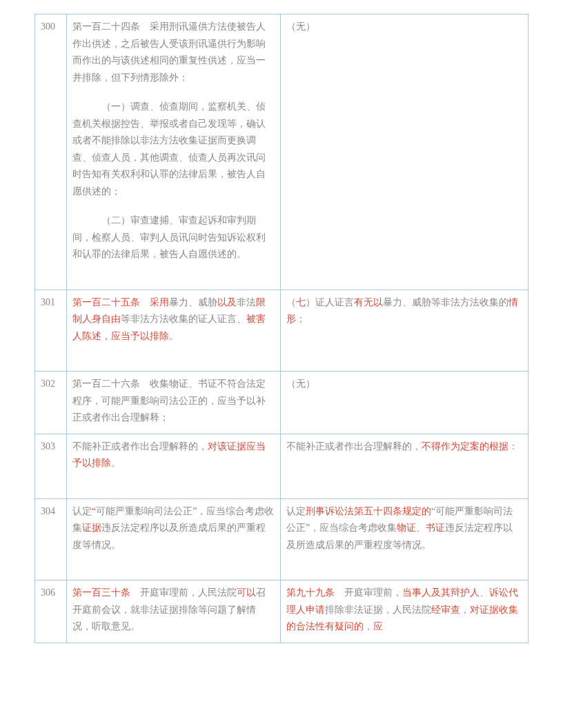  Describe the element at coordinates (51, 403) in the screenshot. I see `row-number: 302` at that location.